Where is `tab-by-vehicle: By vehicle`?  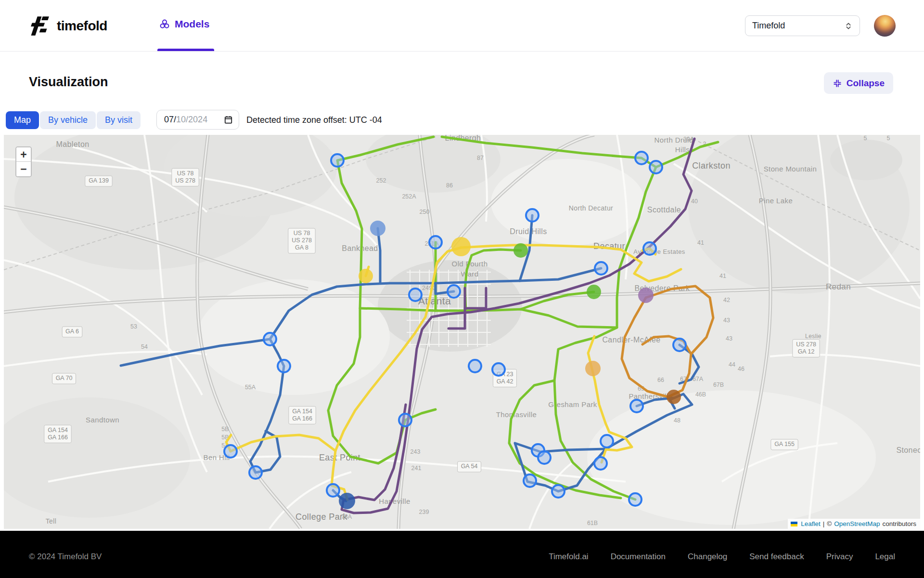 tab-by-vehicle: By vehicle is located at coordinates (68, 120).